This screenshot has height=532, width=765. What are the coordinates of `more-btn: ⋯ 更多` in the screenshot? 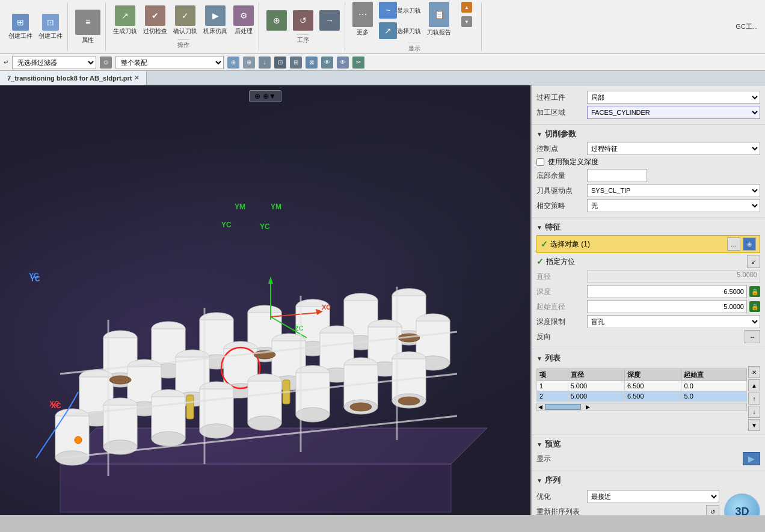 It's located at (363, 20).